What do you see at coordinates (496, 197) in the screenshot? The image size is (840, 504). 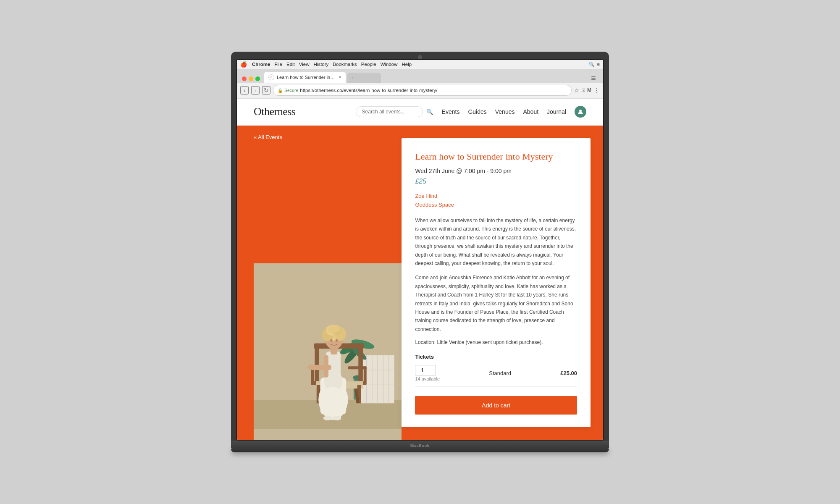 I see `event-host-name: Zoe Hind` at bounding box center [496, 197].